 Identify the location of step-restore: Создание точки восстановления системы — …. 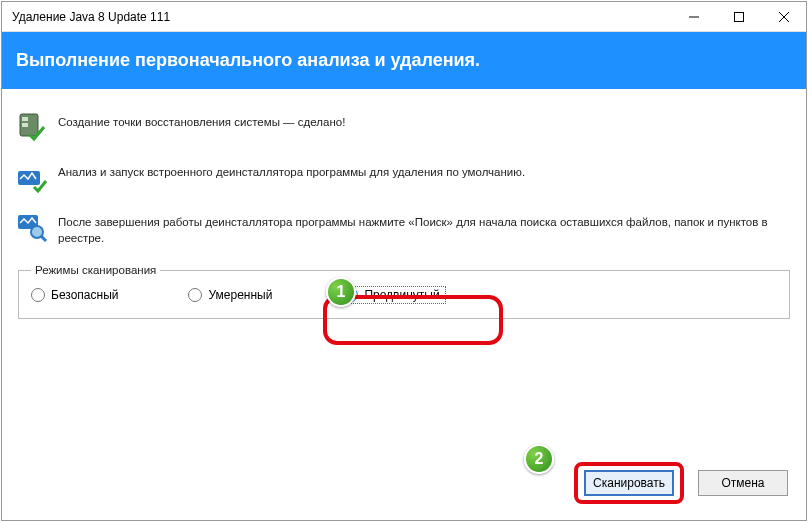
(404, 127).